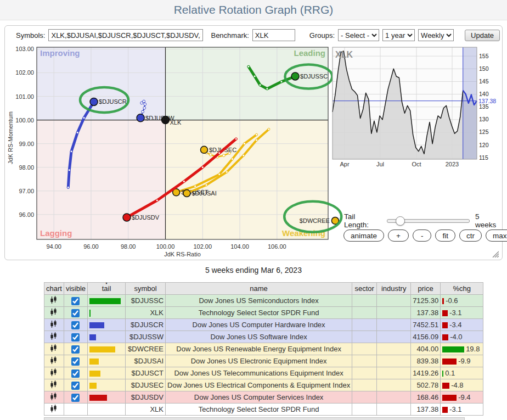  Describe the element at coordinates (322, 35) in the screenshot. I see `groups-label: Groups:` at that location.